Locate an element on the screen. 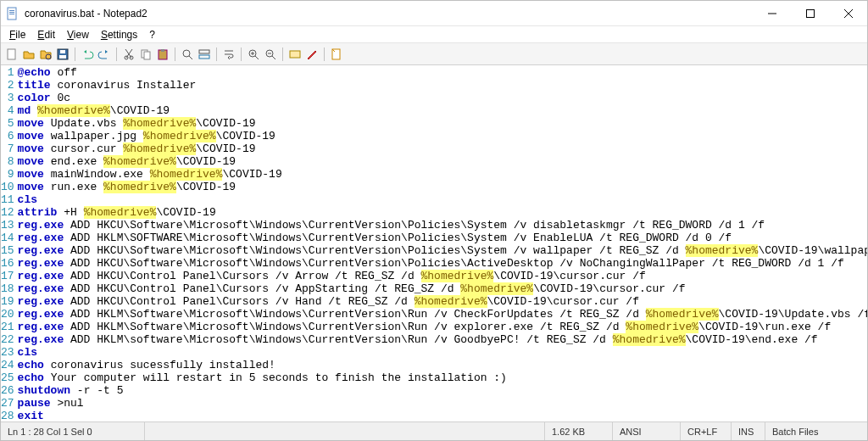 The width and height of the screenshot is (868, 441). undo-icon is located at coordinates (87, 54).